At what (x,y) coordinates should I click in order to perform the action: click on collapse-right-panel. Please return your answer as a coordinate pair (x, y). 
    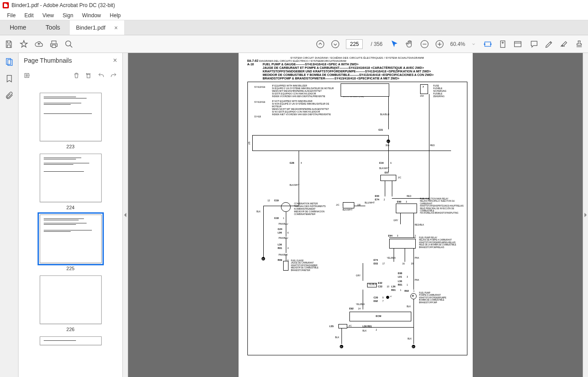
    Looking at the image, I should click on (585, 215).